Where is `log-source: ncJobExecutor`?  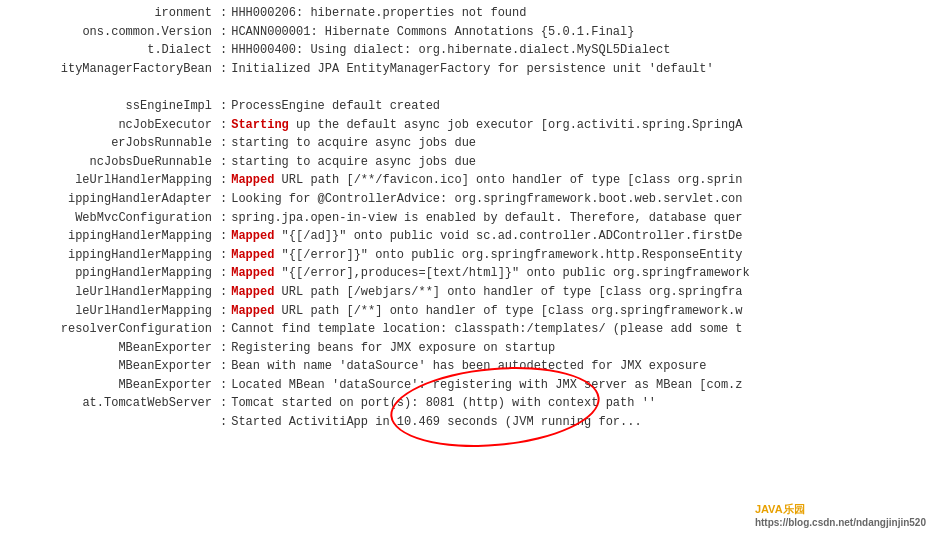
log-source: ncJobExecutor is located at coordinates (111, 126).